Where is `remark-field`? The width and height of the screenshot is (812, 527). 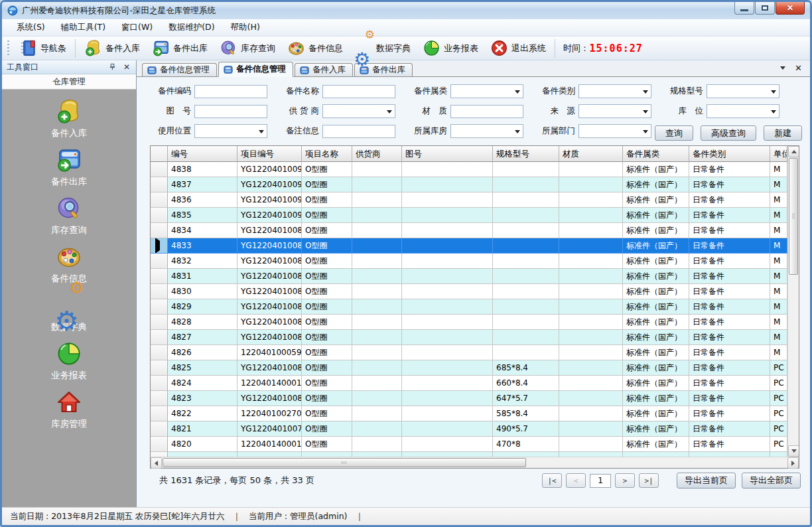
remark-field is located at coordinates (359, 131).